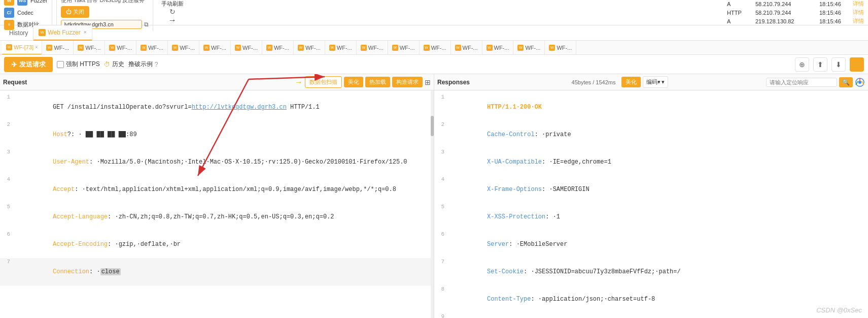 This screenshot has height=318, width=868. I want to click on dns-detail-3: 详情, so click(858, 21).